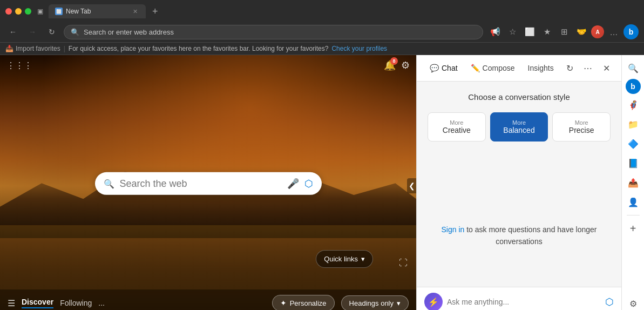 This screenshot has width=644, height=310. Describe the element at coordinates (457, 123) in the screenshot. I see `creative-more-label: More` at that location.